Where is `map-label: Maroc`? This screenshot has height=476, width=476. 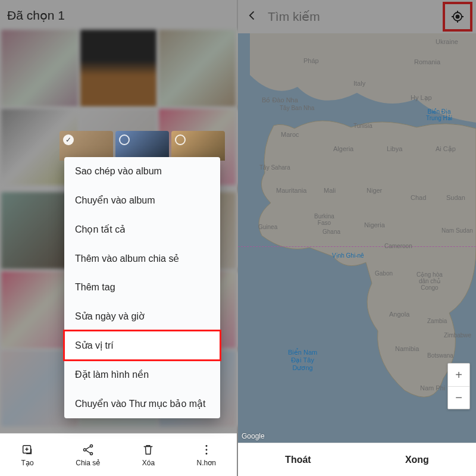 map-label: Maroc is located at coordinates (290, 134).